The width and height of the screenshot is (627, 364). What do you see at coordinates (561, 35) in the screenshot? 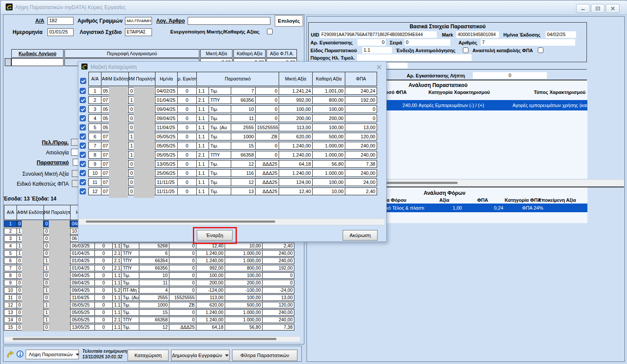
I see `issue-date-field: 04/02/25` at bounding box center [561, 35].